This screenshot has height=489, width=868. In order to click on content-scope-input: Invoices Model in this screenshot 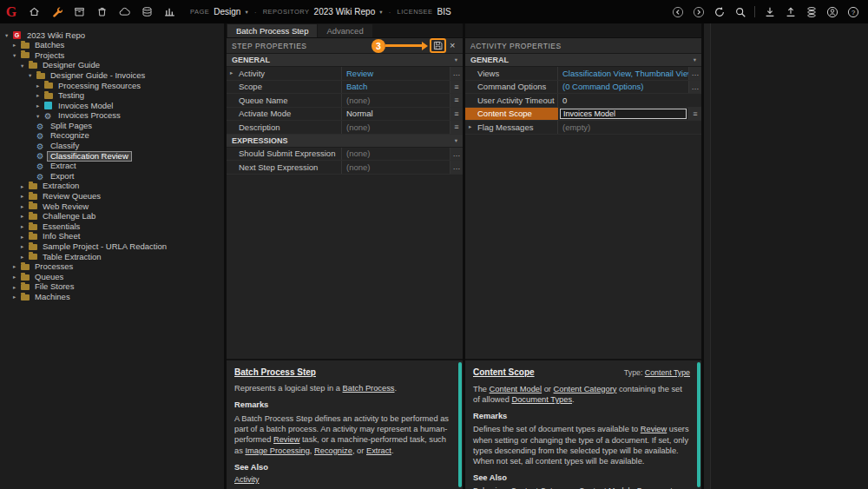, I will do `click(623, 114)`.